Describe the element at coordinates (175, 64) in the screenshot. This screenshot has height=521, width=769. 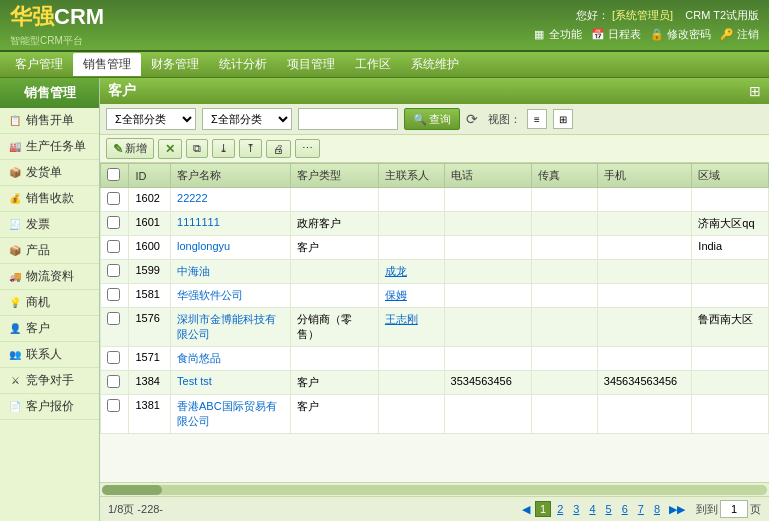
I see `nav-item-finance: 财务管理` at that location.